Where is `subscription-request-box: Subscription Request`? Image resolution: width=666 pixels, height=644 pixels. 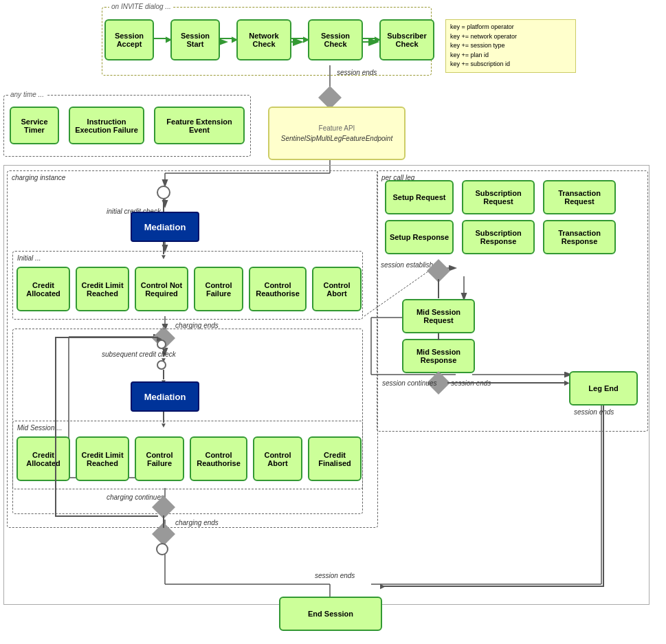 subscription-request-box: Subscription Request is located at coordinates (498, 197).